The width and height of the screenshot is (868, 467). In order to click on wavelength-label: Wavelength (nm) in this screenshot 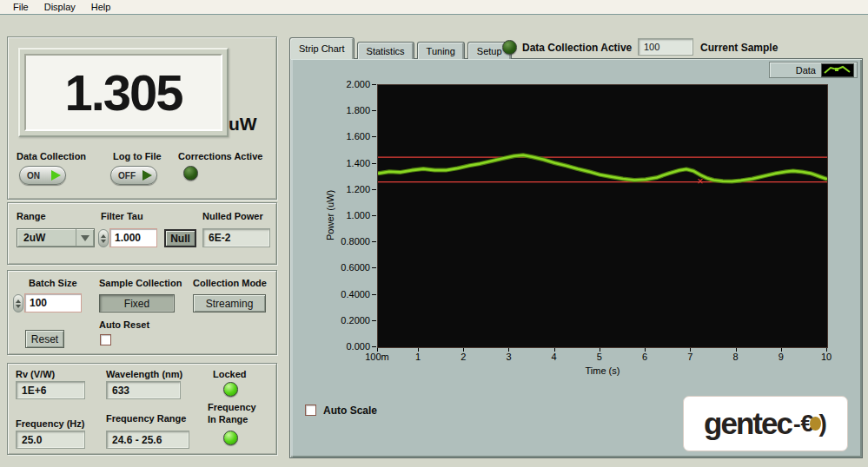, I will do `click(144, 374)`.